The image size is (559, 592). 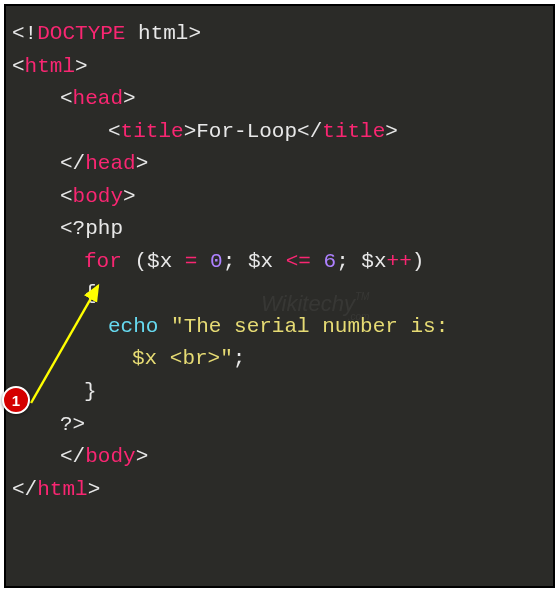 I want to click on code-line: </body>, so click(x=280, y=458).